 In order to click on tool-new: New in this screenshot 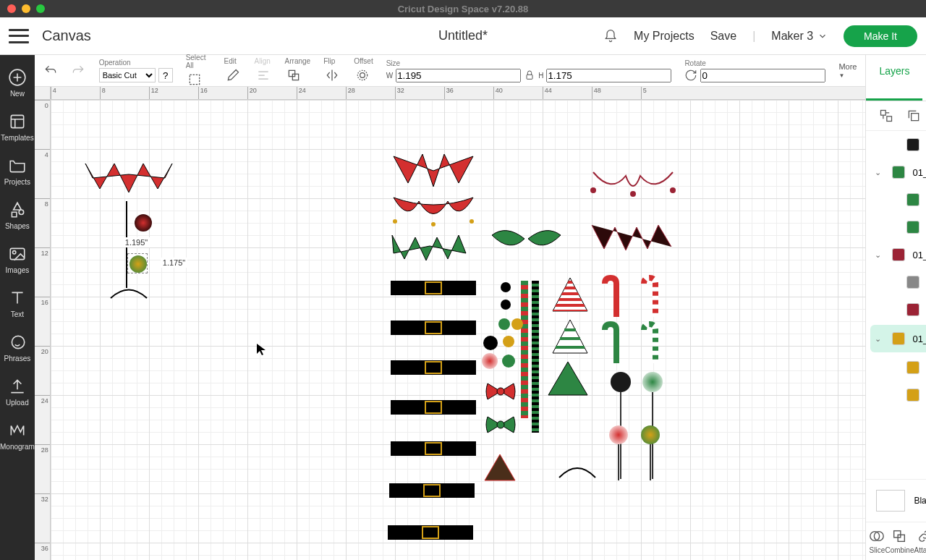, I will do `click(17, 82)`.